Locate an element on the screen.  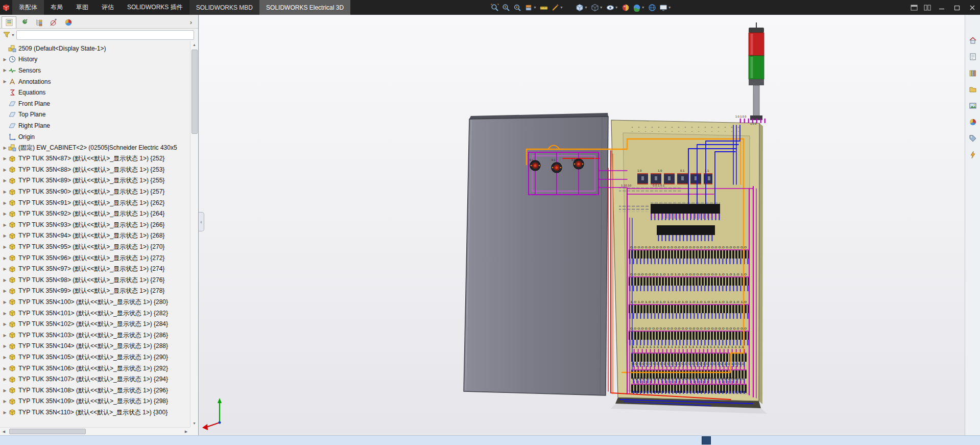
panel-collapse-handle: ‹ is located at coordinates (201, 222).